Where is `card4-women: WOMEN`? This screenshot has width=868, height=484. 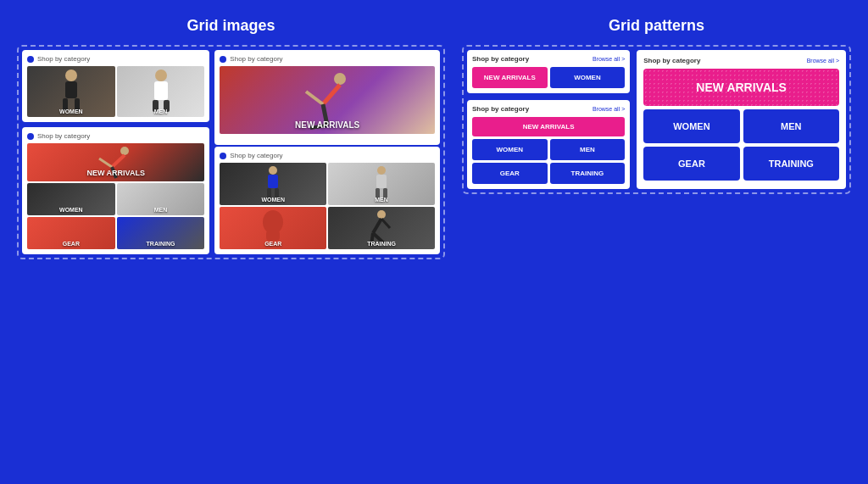 card4-women: WOMEN is located at coordinates (273, 184).